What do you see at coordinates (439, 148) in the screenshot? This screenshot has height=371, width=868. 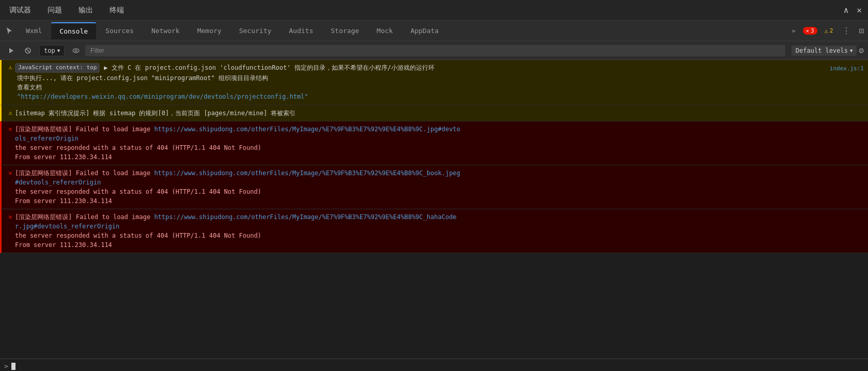 I see `entry-extra-3a: the server responded with a status of 40…` at bounding box center [439, 148].